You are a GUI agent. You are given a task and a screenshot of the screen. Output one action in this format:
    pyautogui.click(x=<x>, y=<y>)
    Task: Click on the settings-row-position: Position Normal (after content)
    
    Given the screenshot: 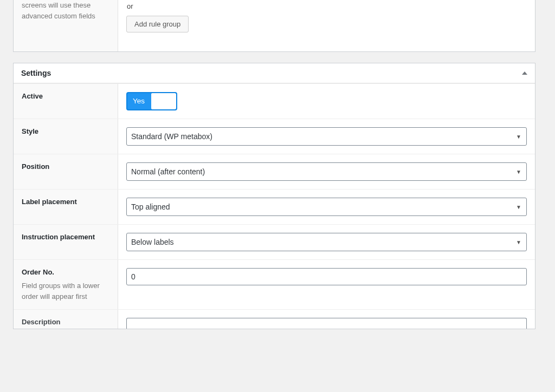 What is the action you would take?
    pyautogui.click(x=274, y=171)
    